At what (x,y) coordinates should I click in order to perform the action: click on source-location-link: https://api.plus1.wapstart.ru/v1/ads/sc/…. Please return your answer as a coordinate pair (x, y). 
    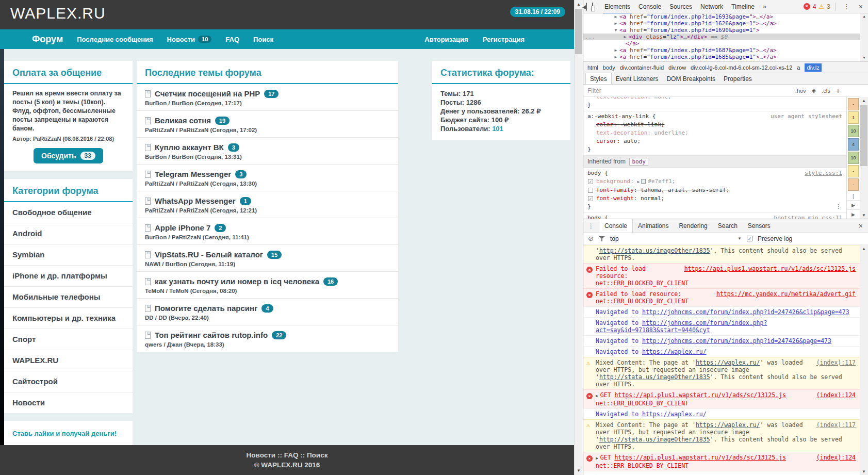
    Looking at the image, I should click on (770, 269).